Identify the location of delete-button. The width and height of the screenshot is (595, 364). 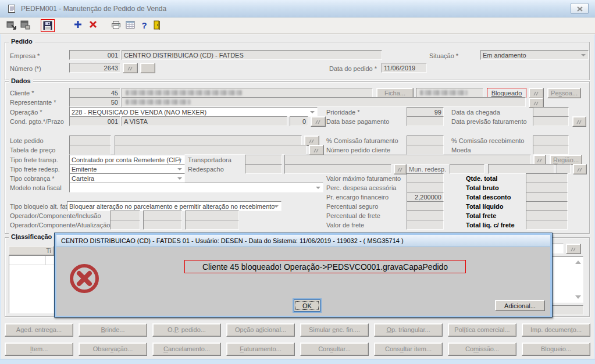
(93, 26).